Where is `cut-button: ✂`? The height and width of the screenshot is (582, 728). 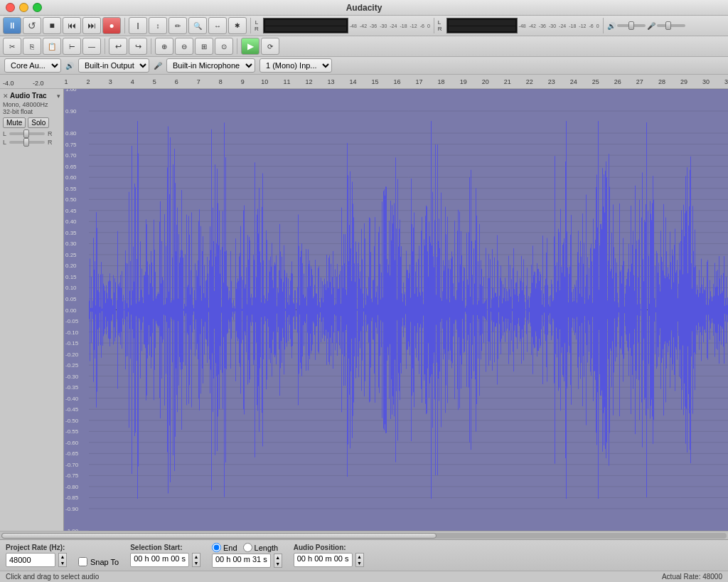
cut-button: ✂ is located at coordinates (12, 46).